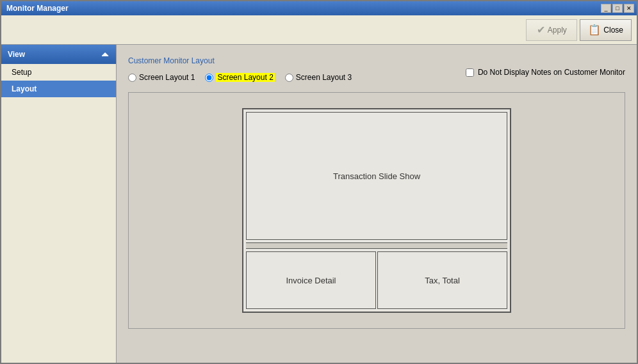 This screenshot has width=638, height=364. Describe the element at coordinates (36, 8) in the screenshot. I see `window-title: Monitor Manager` at that location.